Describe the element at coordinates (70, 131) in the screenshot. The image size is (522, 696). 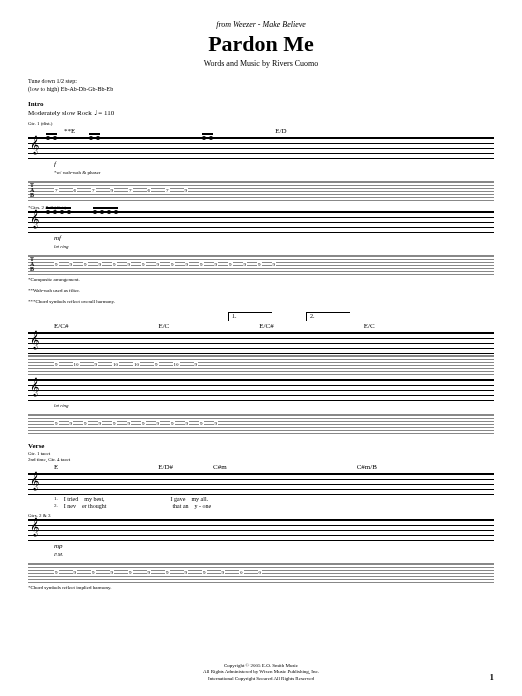
I see `chord-e: **E` at that location.